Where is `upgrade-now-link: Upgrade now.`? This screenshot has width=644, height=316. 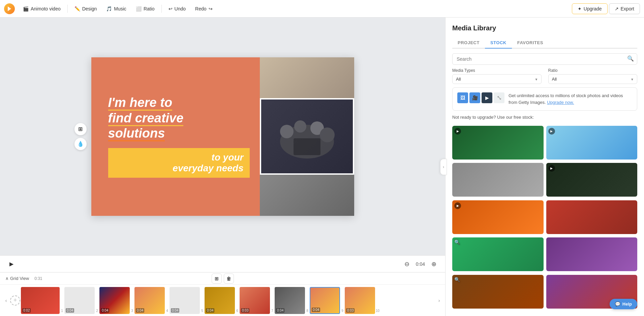
upgrade-now-link: Upgrade now. is located at coordinates (560, 103).